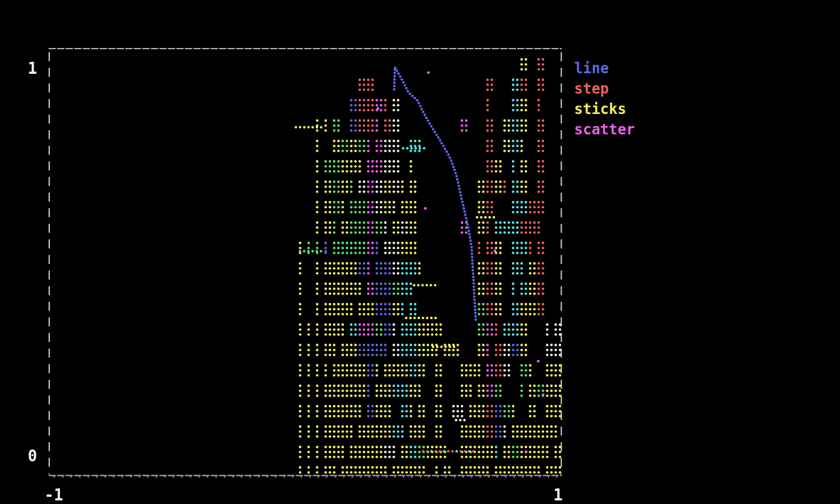  Describe the element at coordinates (605, 130) in the screenshot. I see `legend-item-scatter: scatter` at that location.